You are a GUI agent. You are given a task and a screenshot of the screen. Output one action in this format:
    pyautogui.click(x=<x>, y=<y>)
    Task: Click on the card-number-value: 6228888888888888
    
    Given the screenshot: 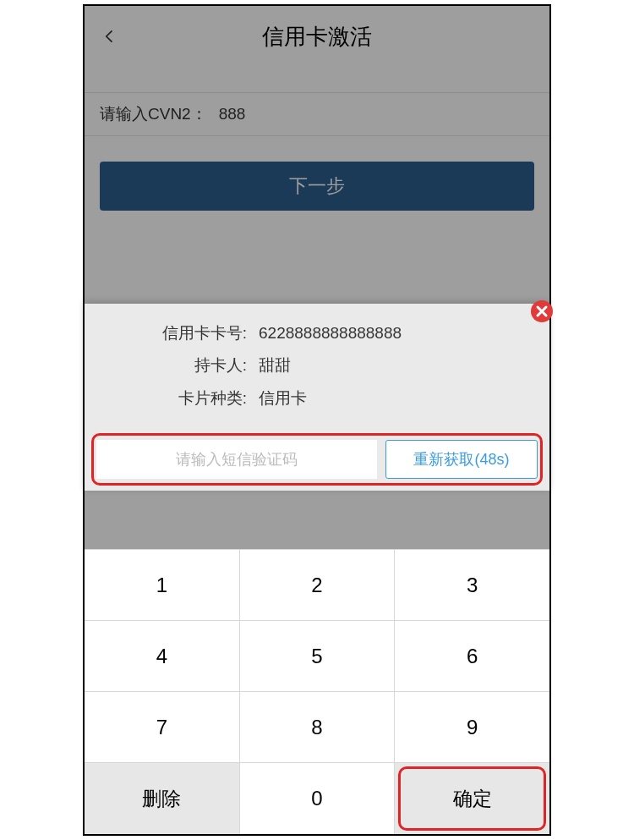 What is the action you would take?
    pyautogui.click(x=330, y=333)
    